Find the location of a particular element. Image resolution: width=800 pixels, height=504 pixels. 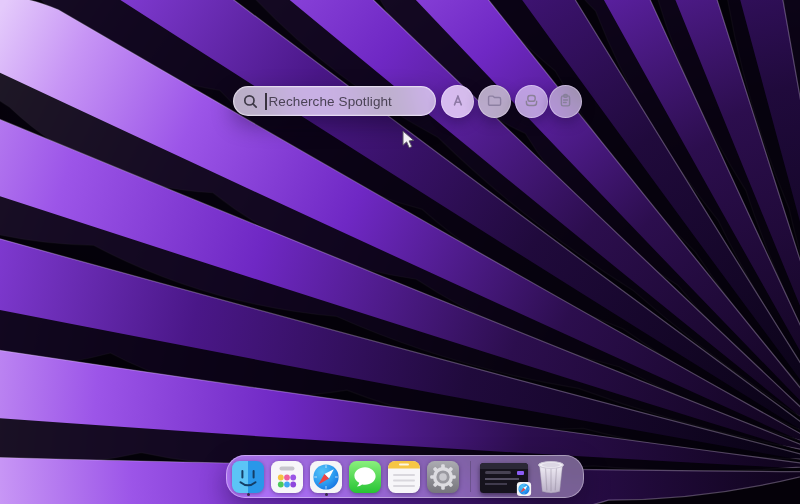

folder-icon is located at coordinates (494, 102).